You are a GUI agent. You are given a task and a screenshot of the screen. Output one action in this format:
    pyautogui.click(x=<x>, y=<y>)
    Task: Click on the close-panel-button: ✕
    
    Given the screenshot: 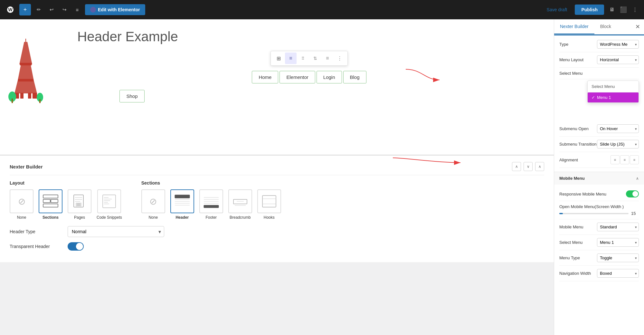 What is the action you would take?
    pyautogui.click(x=638, y=27)
    